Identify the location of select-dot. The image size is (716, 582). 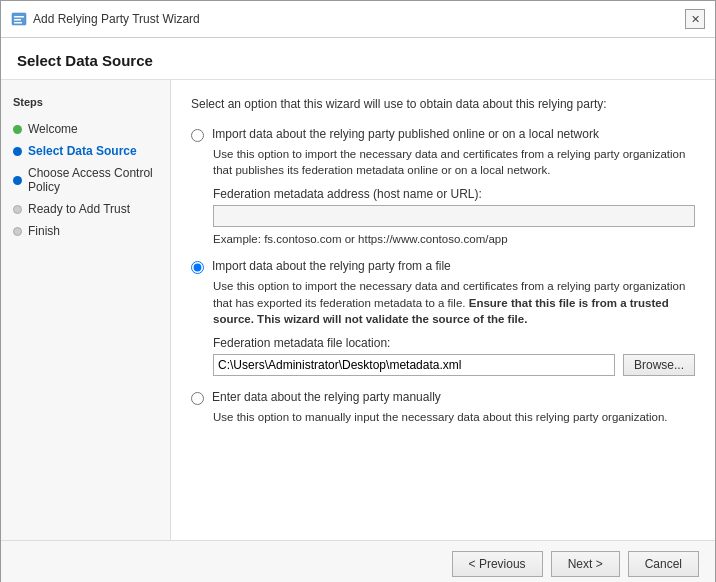
(18, 152).